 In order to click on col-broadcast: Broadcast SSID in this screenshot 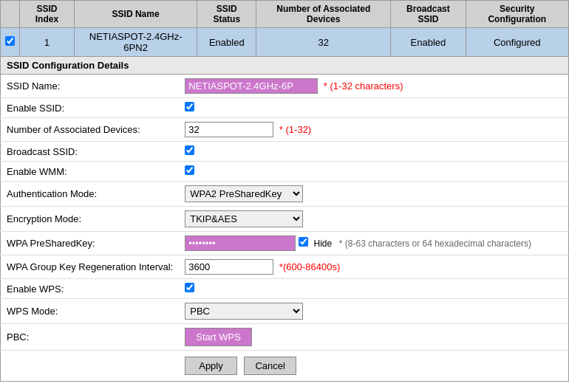, I will do `click(429, 15)`.